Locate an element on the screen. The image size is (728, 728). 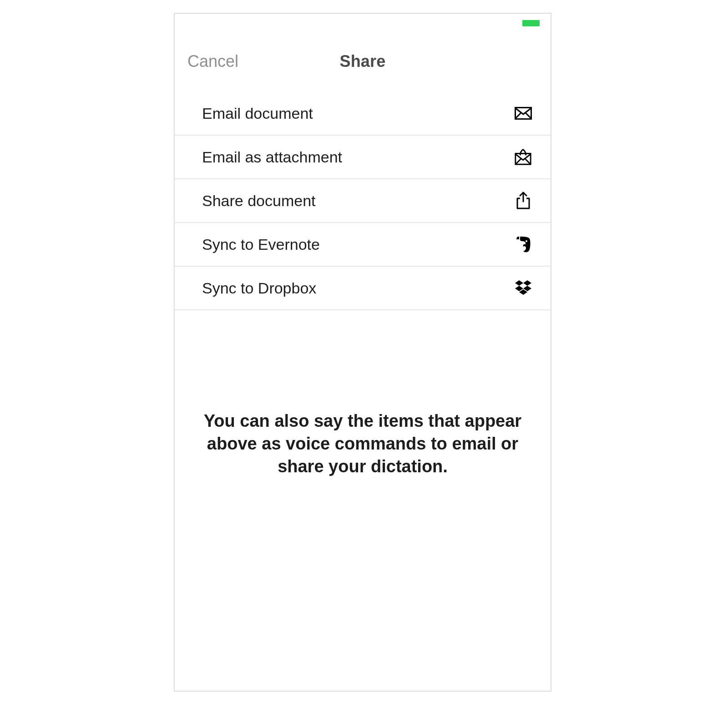
option-sync-evernote: Sync to Evernote is located at coordinates (363, 245).